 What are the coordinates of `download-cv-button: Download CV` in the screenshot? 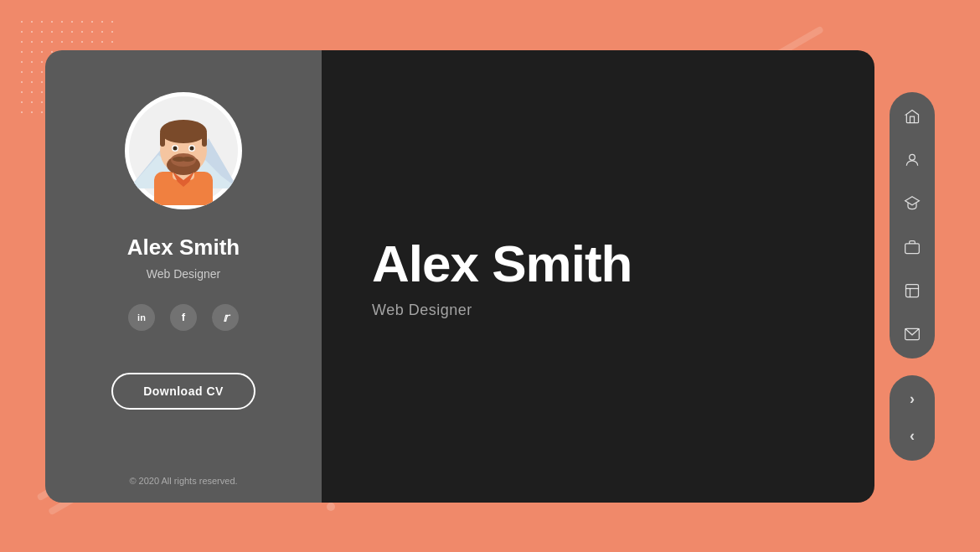 It's located at (183, 391).